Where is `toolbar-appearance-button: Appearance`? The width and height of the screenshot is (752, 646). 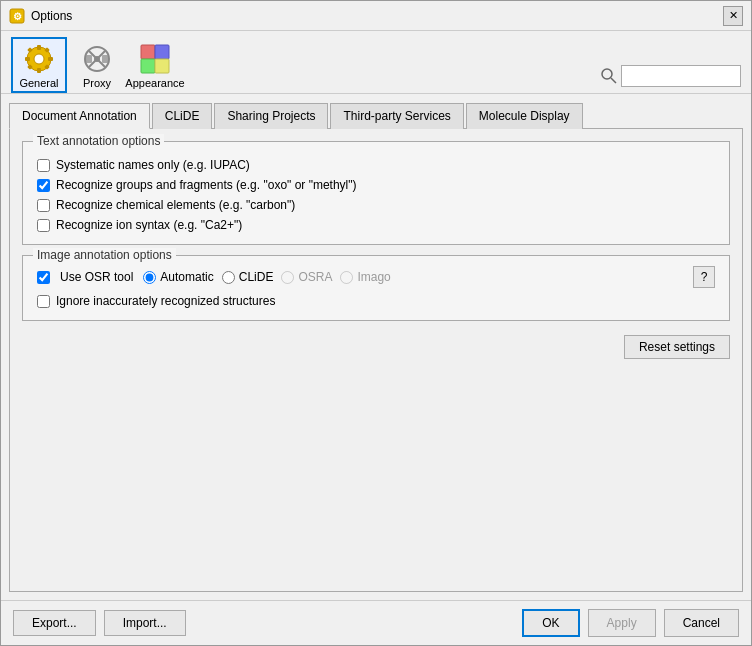 toolbar-appearance-button: Appearance is located at coordinates (155, 65).